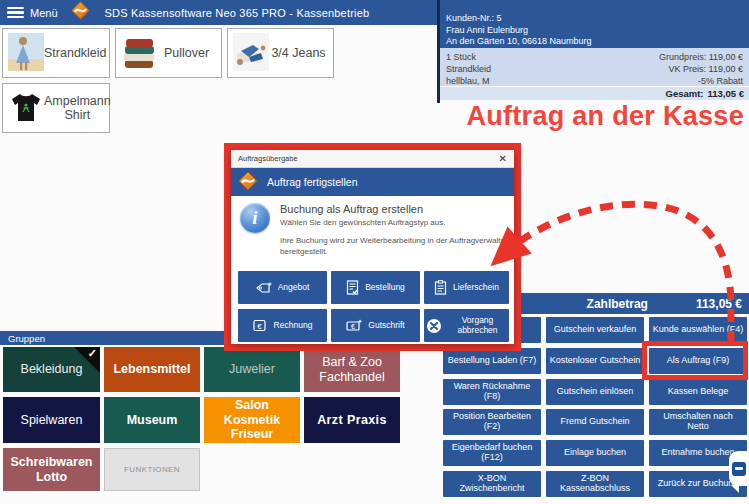 The height and width of the screenshot is (504, 749). I want to click on cancel-circle-icon, so click(434, 326).